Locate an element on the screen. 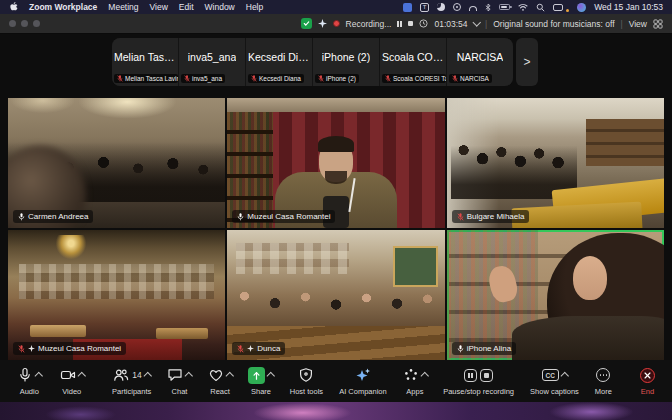 This screenshot has height=420, width=672. original-sound-toggle: Original sound for musicians: off is located at coordinates (554, 24).